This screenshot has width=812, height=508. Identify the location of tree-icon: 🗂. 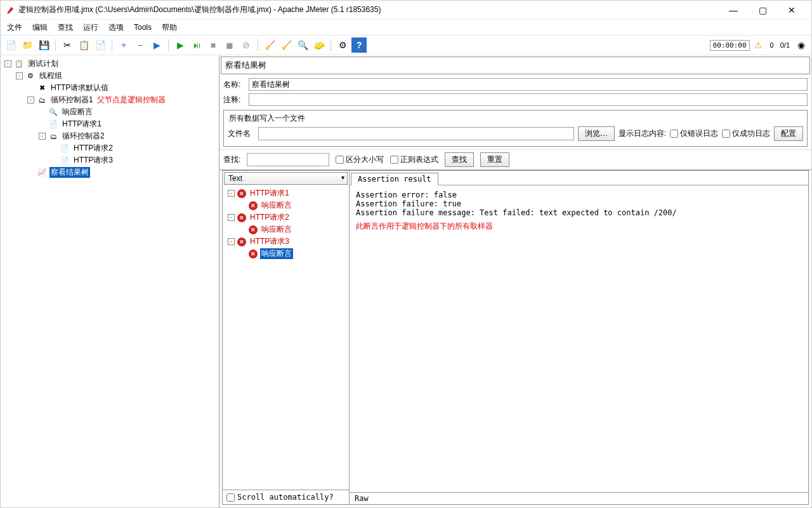
(53, 137).